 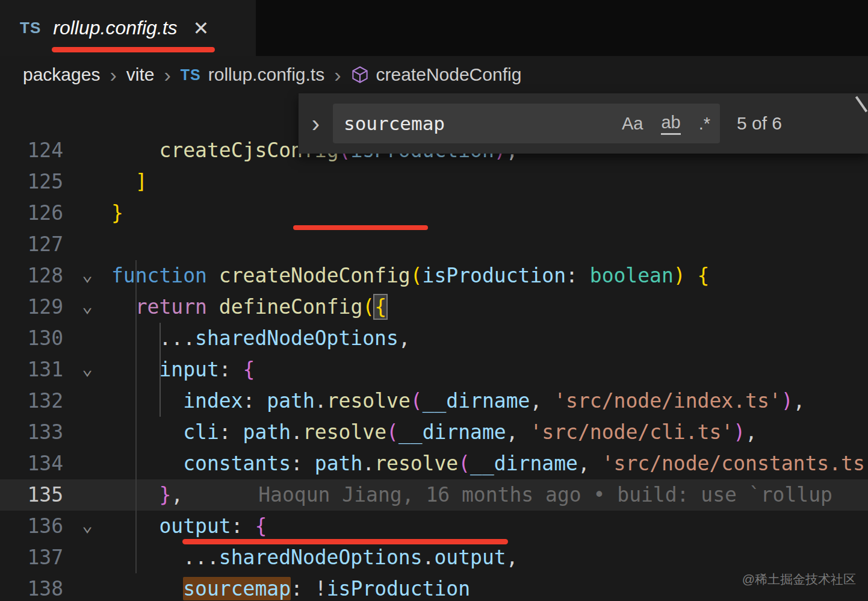 I want to click on code-line: 125 ], so click(x=434, y=182).